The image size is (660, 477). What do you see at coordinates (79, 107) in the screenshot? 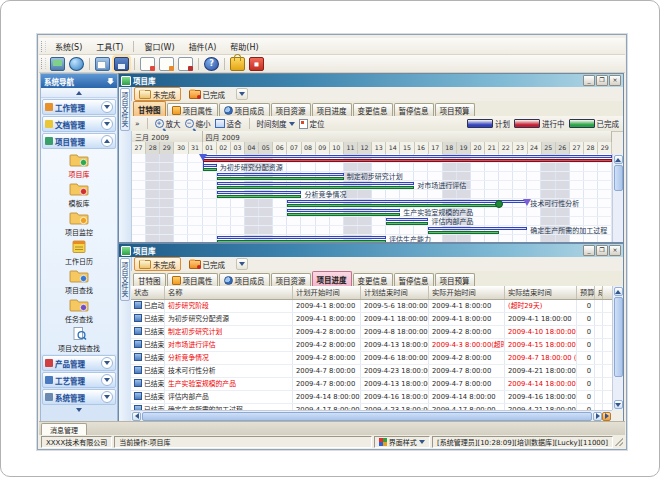
I see `sidebar-section-工作管理: 工作管理` at bounding box center [79, 107].